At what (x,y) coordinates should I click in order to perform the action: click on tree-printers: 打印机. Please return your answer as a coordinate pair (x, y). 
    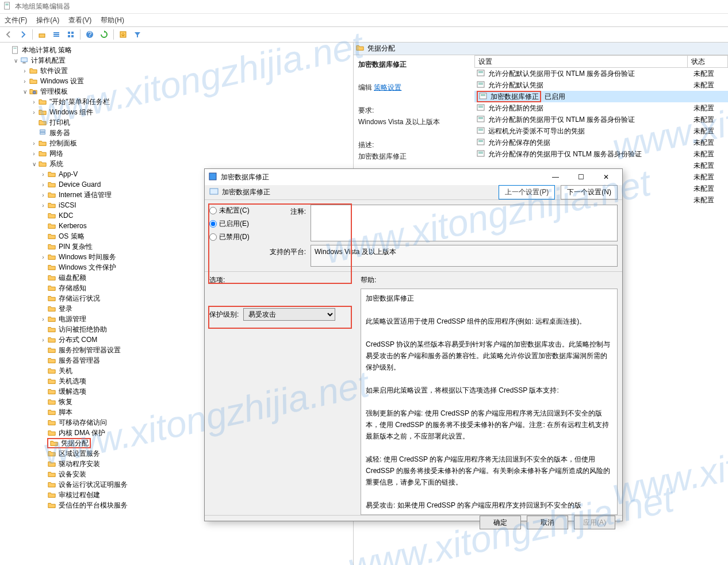
    Looking at the image, I should click on (177, 122).